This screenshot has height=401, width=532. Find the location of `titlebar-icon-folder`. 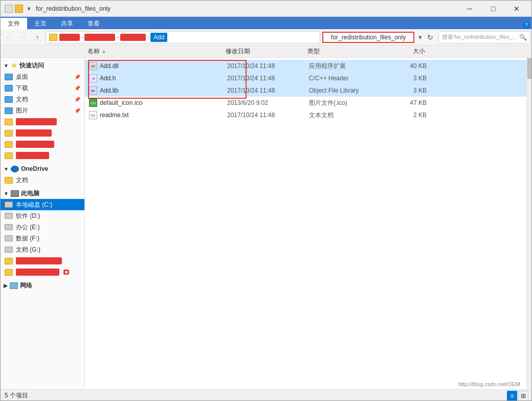

titlebar-icon-folder is located at coordinates (19, 9).